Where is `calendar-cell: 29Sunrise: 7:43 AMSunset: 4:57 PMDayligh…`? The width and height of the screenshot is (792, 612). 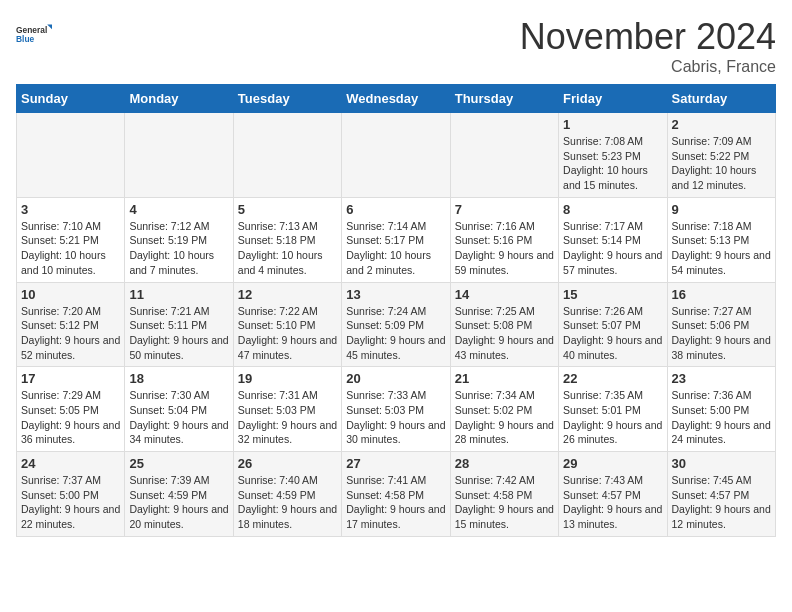 calendar-cell: 29Sunrise: 7:43 AMSunset: 4:57 PMDayligh… is located at coordinates (613, 494).